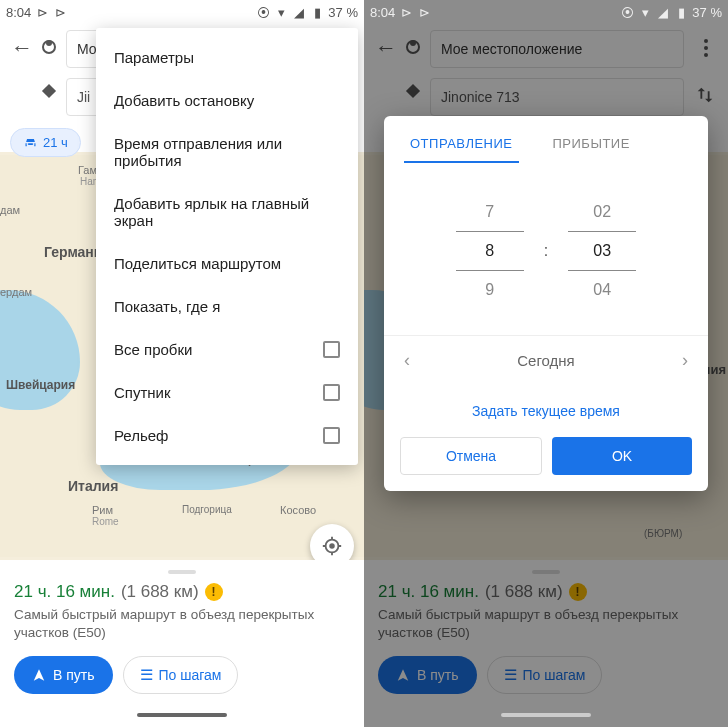 The height and width of the screenshot is (727, 728). Describe the element at coordinates (622, 456) in the screenshot. I see `ok-button: OK` at that location.